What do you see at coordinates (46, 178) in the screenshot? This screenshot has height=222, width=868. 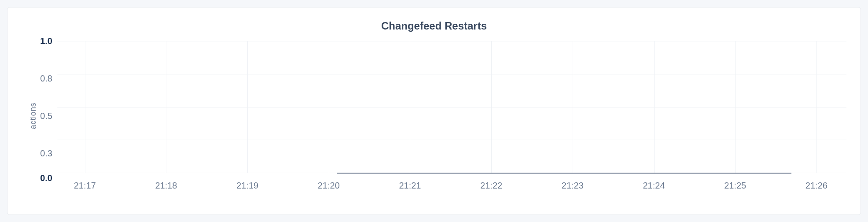 I see `y-tick: 0.0` at bounding box center [46, 178].